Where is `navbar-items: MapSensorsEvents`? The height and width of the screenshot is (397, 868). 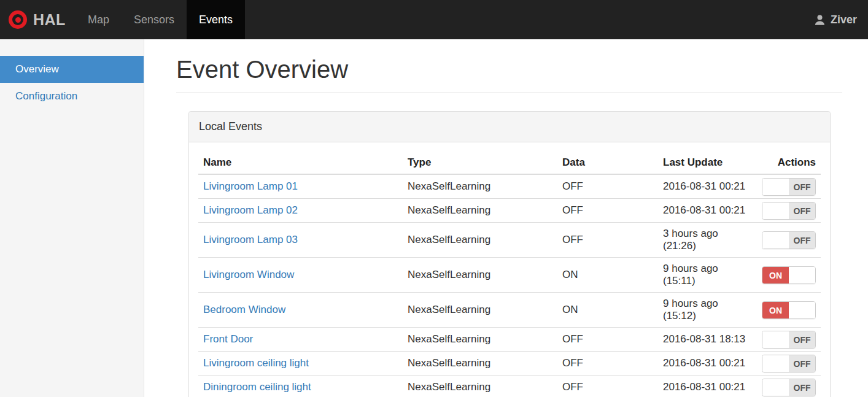
navbar-items: MapSensorsEvents is located at coordinates (160, 20).